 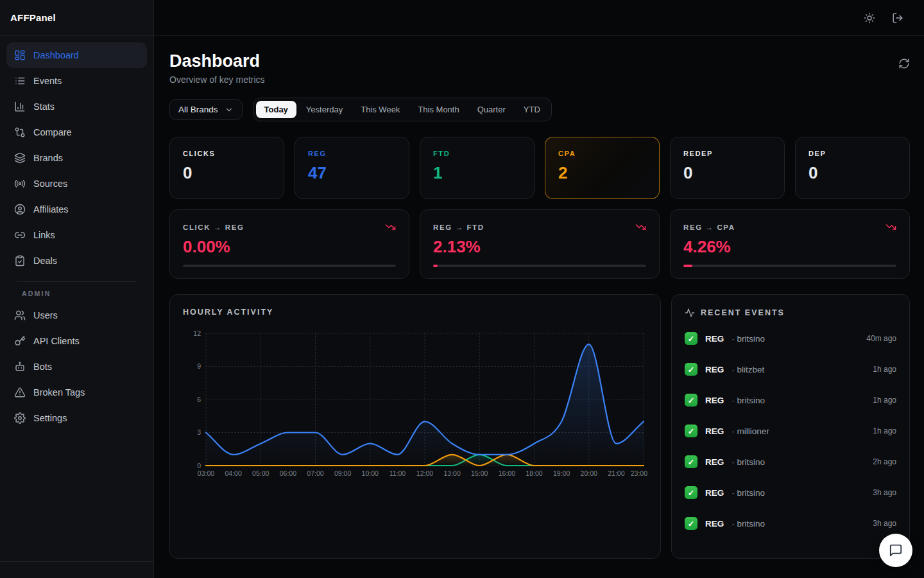 What do you see at coordinates (77, 81) in the screenshot?
I see `sidebar-item-events: Events` at bounding box center [77, 81].